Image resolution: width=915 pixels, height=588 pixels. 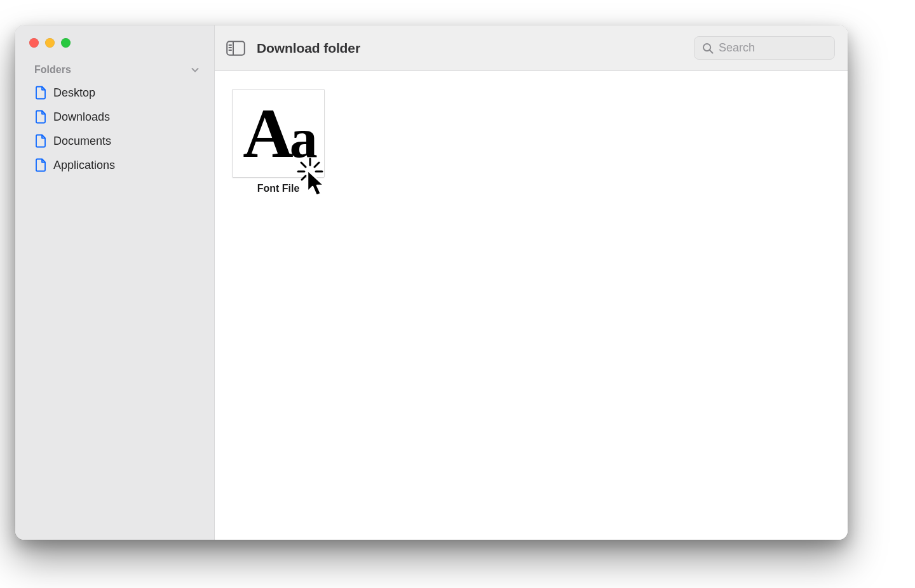 What do you see at coordinates (34, 43) in the screenshot?
I see `close-window-button` at bounding box center [34, 43].